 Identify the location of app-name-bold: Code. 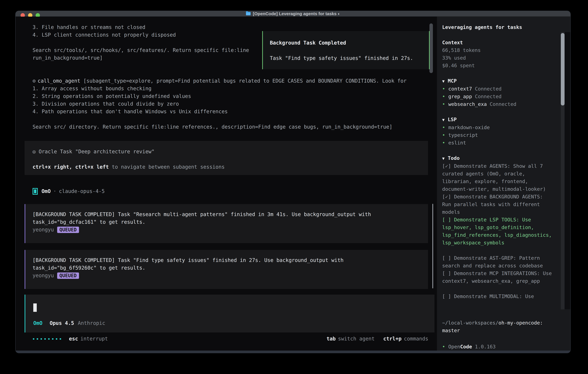
(466, 347).